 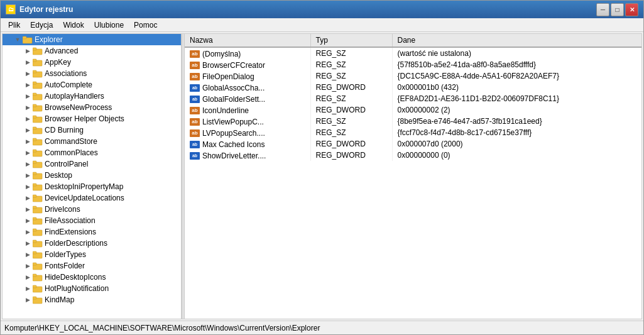 What do you see at coordinates (59, 300) in the screenshot?
I see `tree-label-kindmap: KindMap` at bounding box center [59, 300].